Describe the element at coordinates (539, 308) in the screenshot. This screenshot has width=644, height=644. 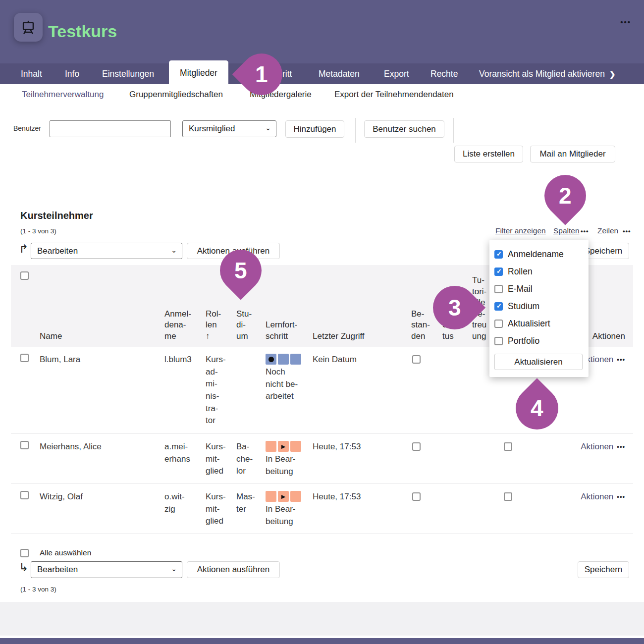
I see `columns-dropdown-panel: Anmeldename Rollen E-Mail Studium Aktual…` at that location.